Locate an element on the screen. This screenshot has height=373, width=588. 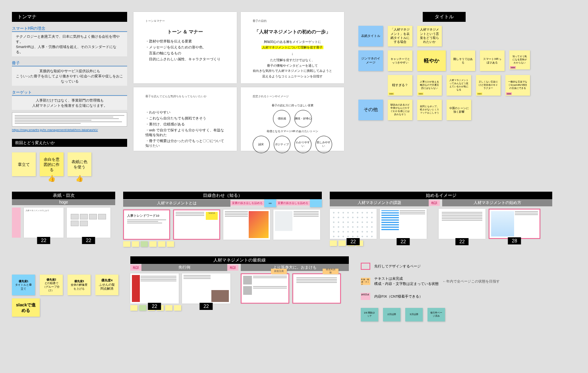
tone-circle: ポジティブ is located at coordinates (282, 144).